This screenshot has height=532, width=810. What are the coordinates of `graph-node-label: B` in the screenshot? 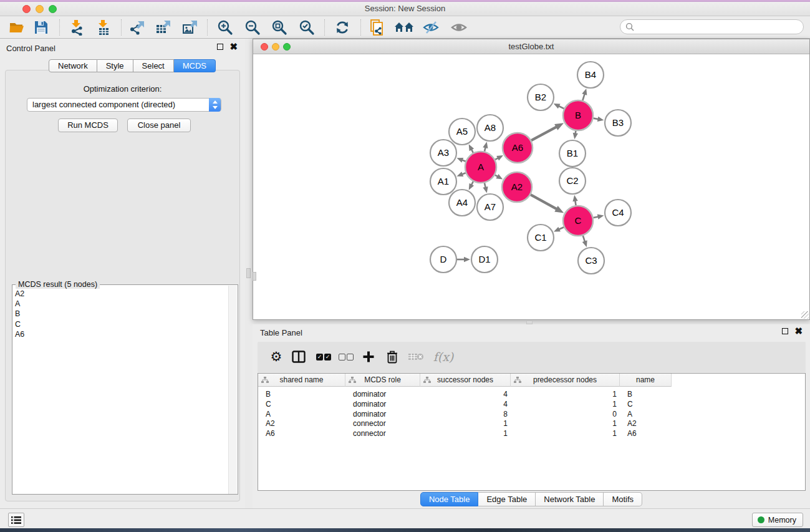 It's located at (578, 115).